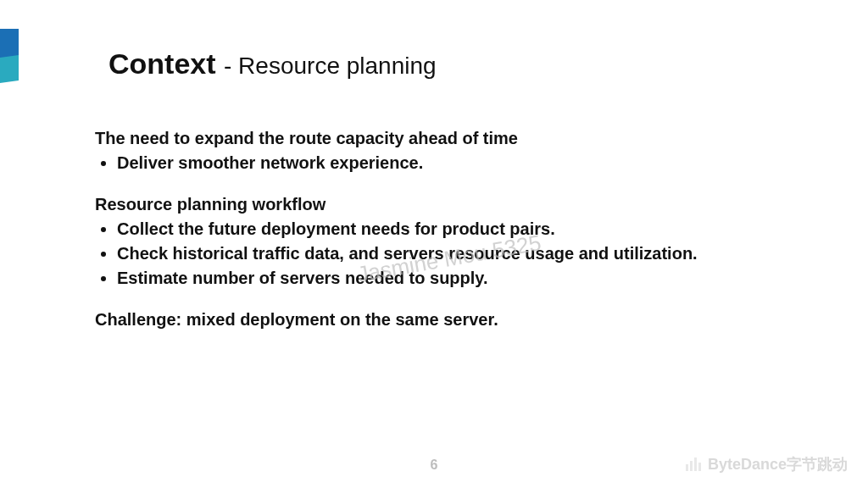 The width and height of the screenshot is (868, 488). Describe the element at coordinates (426, 320) in the screenshot. I see `challenge-text: Challenge: mixed deployment on the same …` at that location.